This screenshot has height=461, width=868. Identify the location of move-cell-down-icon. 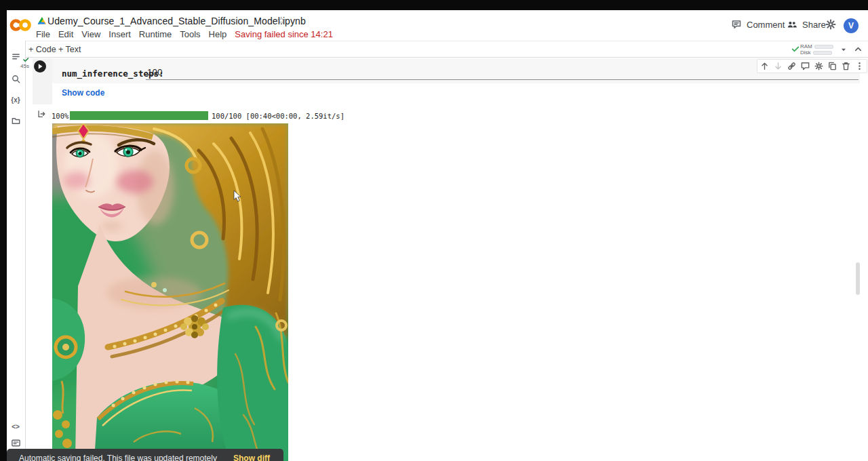
(778, 66).